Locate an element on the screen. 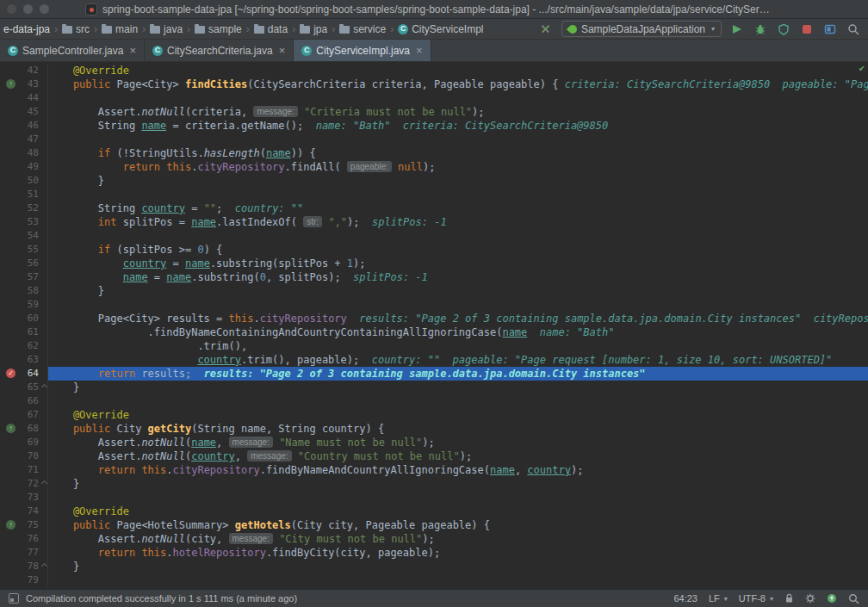 The width and height of the screenshot is (868, 607). code-text: .findByNameContainingAndCountryContainin… is located at coordinates (458, 332).